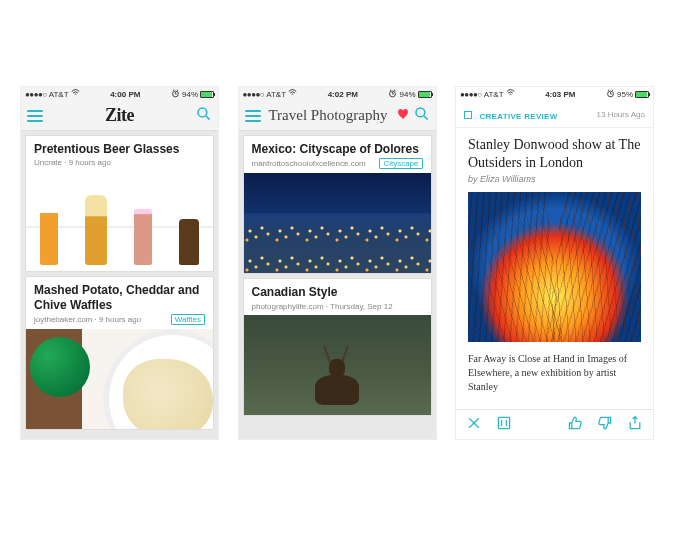 This screenshot has width=674, height=558. Describe the element at coordinates (188, 320) in the screenshot. I see `topic-tag: Waffles` at that location.